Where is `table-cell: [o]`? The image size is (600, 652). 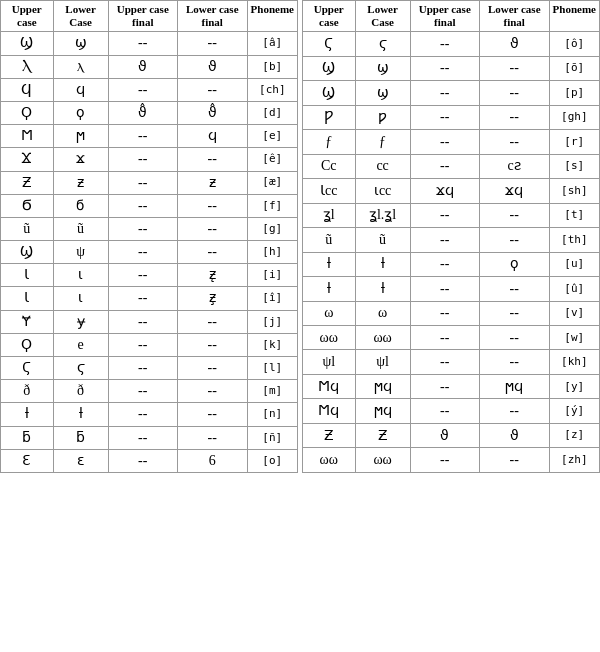 table-cell: [o] is located at coordinates (272, 460).